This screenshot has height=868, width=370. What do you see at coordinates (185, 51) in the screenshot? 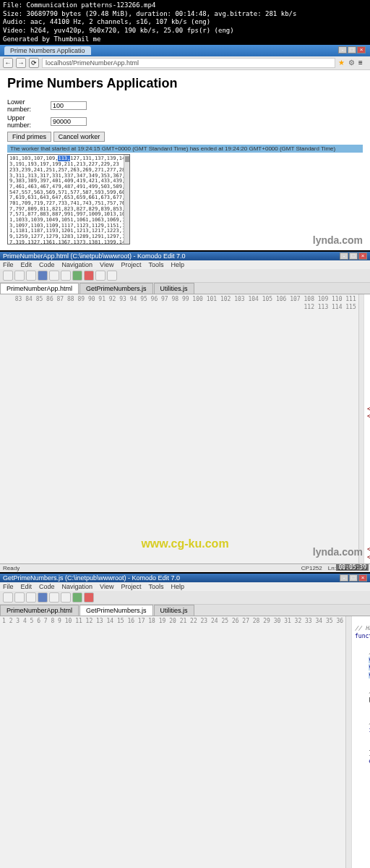
I see `browser-titlebar: Prime Numbers Applicatio - □ ×` at bounding box center [185, 51].